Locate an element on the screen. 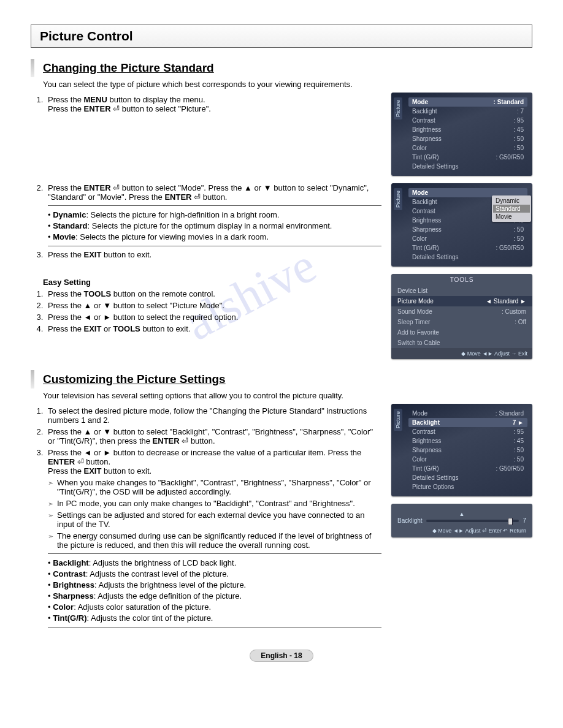 This screenshot has width=563, height=728. step-2: Press the ENTER ⏎ button to select "Mode… is located at coordinates (213, 214).